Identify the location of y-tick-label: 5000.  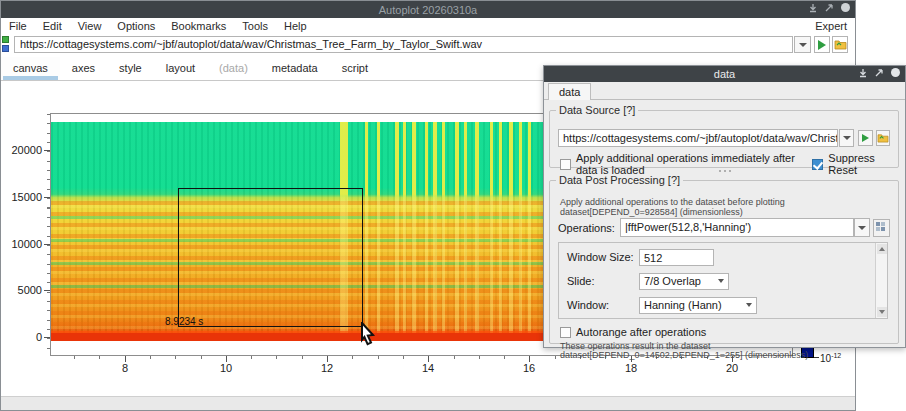
(21, 290).